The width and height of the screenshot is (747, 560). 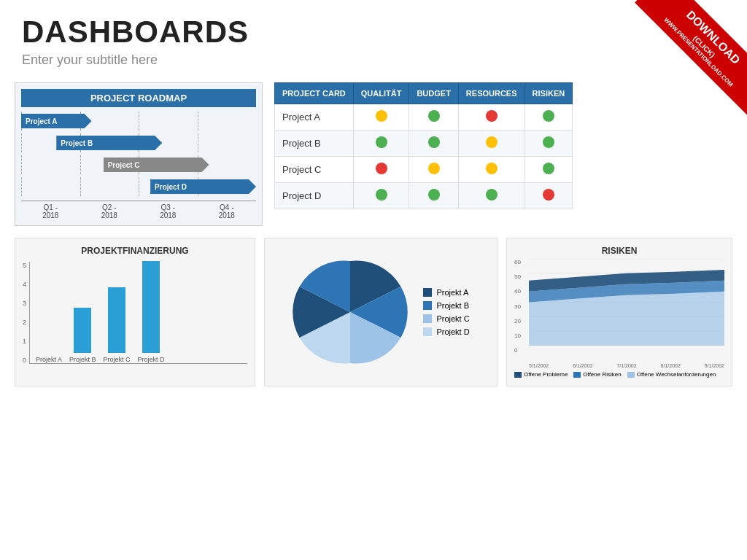 I want to click on gantt-row-b: Project B, so click(x=139, y=143).